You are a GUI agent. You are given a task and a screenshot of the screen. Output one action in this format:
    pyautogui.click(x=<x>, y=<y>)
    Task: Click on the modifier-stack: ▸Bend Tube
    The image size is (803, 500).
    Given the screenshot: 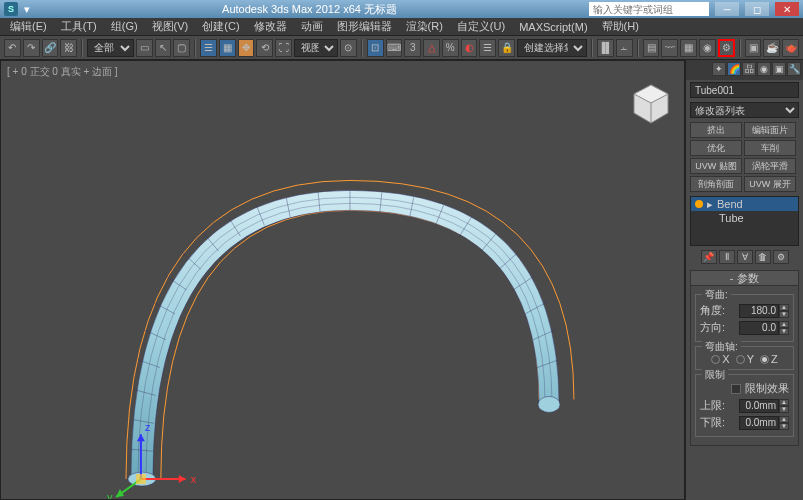 What is the action you would take?
    pyautogui.click(x=744, y=221)
    